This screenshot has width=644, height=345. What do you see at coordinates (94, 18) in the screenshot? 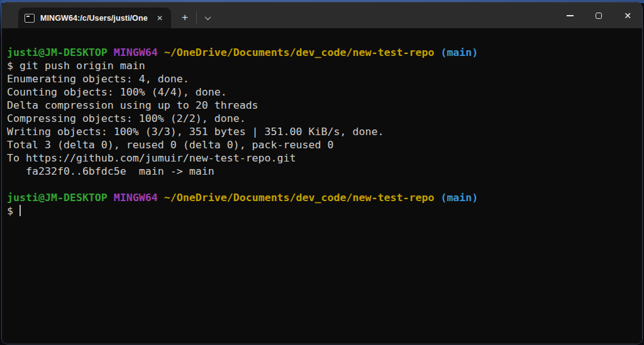
I see `tab-mingw64: MINGW64:/c/Users/justi/One ✕` at bounding box center [94, 18].